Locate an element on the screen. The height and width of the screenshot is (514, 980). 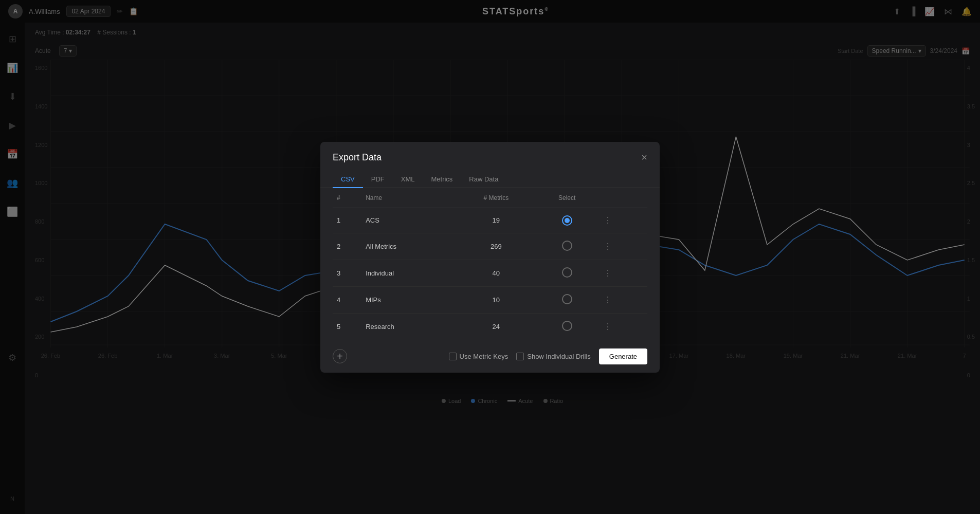
generate-button: Generate is located at coordinates (623, 357).